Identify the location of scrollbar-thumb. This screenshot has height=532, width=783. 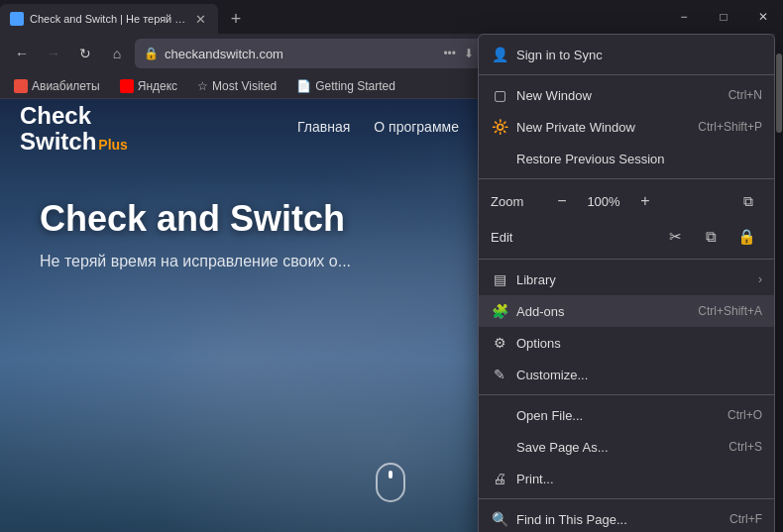
(779, 93).